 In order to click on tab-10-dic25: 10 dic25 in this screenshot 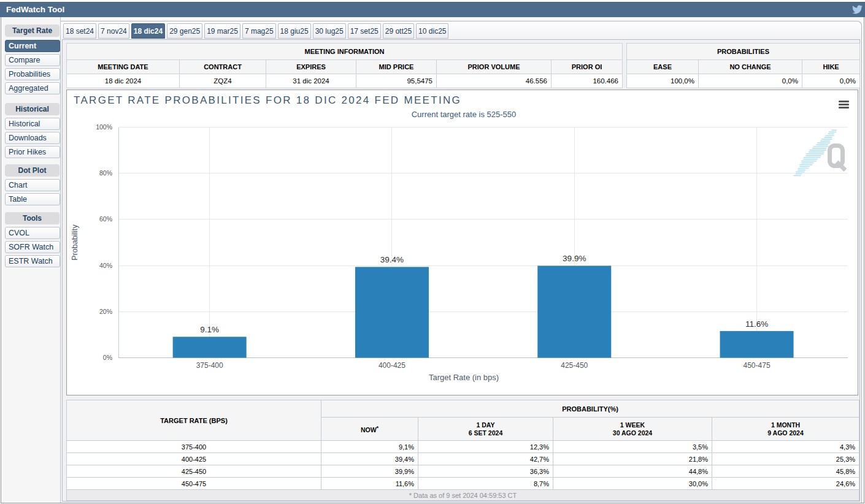, I will do `click(432, 31)`.